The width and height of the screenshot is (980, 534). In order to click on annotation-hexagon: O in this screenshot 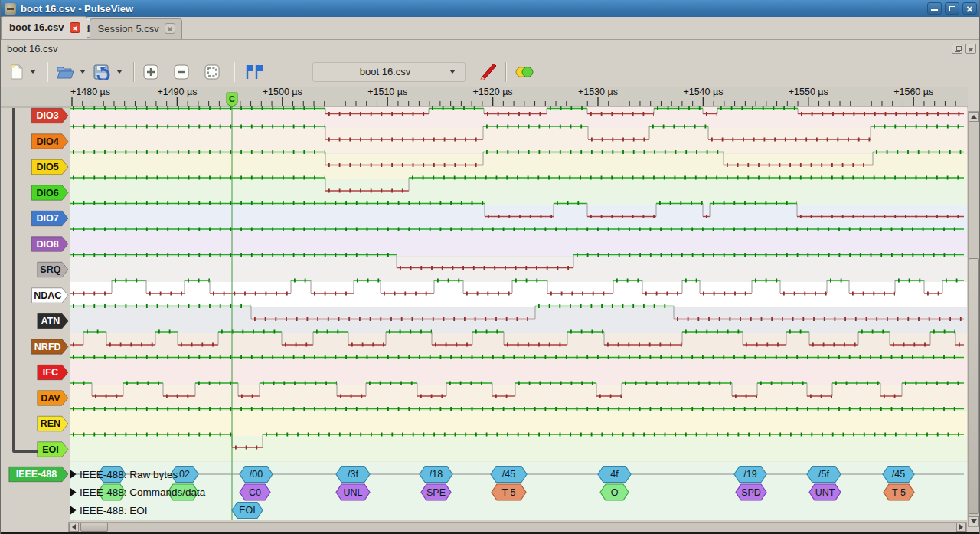, I will do `click(614, 492)`.